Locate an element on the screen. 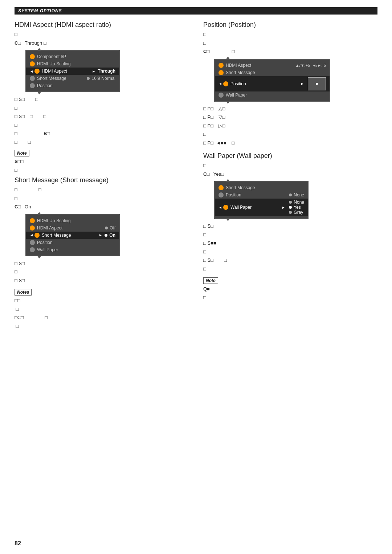  sm-menu-position: Position is located at coordinates (73, 243).